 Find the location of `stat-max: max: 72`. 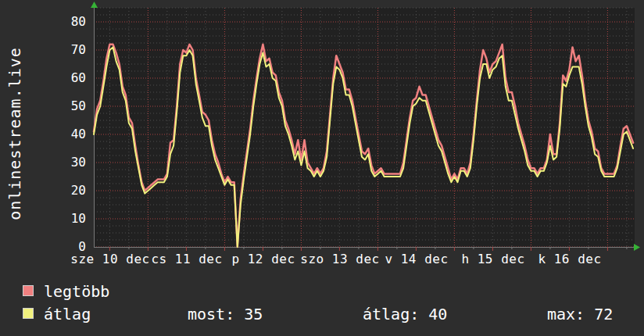

stat-max: max: 72 is located at coordinates (580, 314).